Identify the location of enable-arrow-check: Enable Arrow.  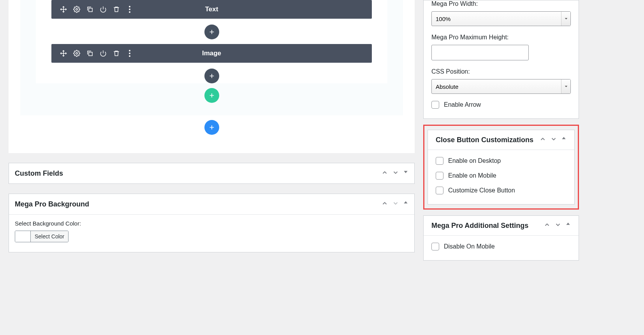
(501, 105).